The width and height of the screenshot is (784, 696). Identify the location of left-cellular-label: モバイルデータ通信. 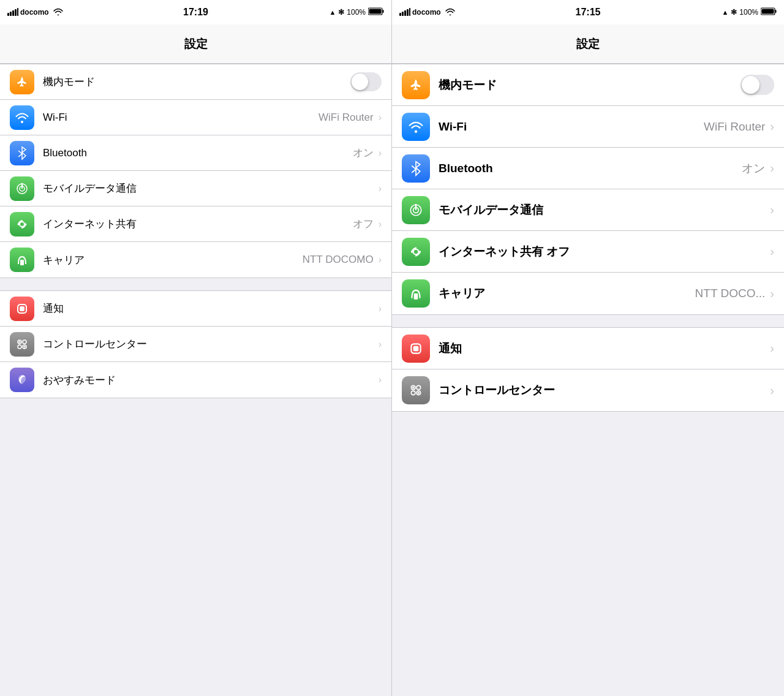
(211, 189).